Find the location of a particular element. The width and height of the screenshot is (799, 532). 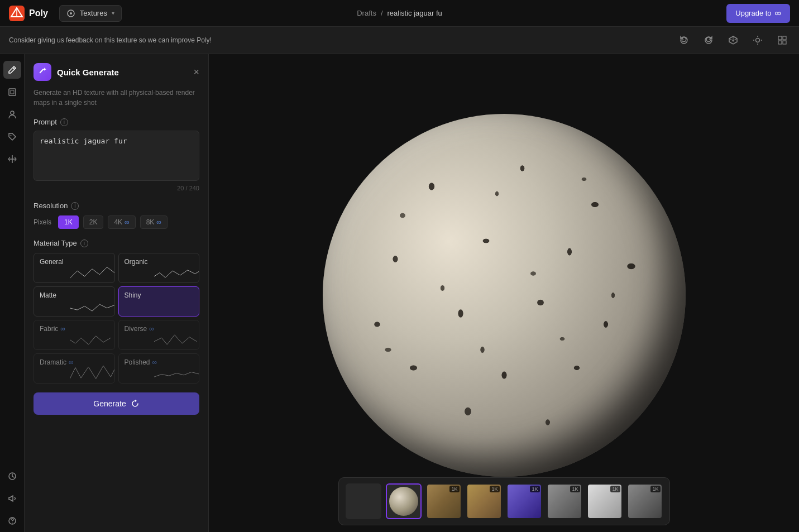

material-organic-label: Organic is located at coordinates (136, 262).